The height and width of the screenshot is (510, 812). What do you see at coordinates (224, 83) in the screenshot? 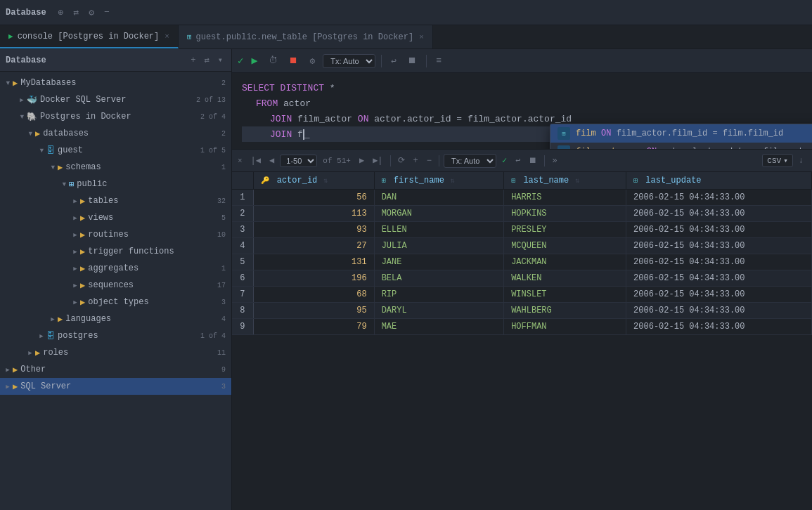
I see `sidebar-item-badge: 2` at bounding box center [224, 83].